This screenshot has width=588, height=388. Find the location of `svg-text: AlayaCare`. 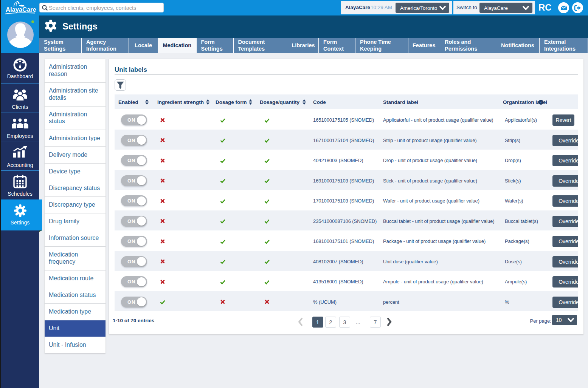

svg-text: AlayaCare is located at coordinates (21, 9).